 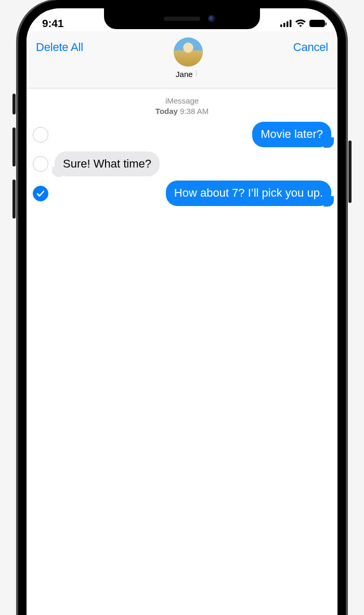 I want to click on message-row: Sure! What time?, so click(x=182, y=164).